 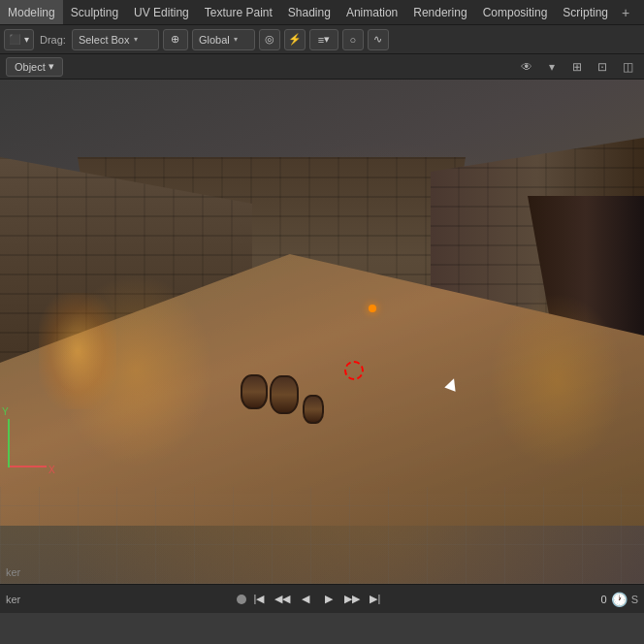 I want to click on xray-btn: ◫, so click(x=628, y=67).